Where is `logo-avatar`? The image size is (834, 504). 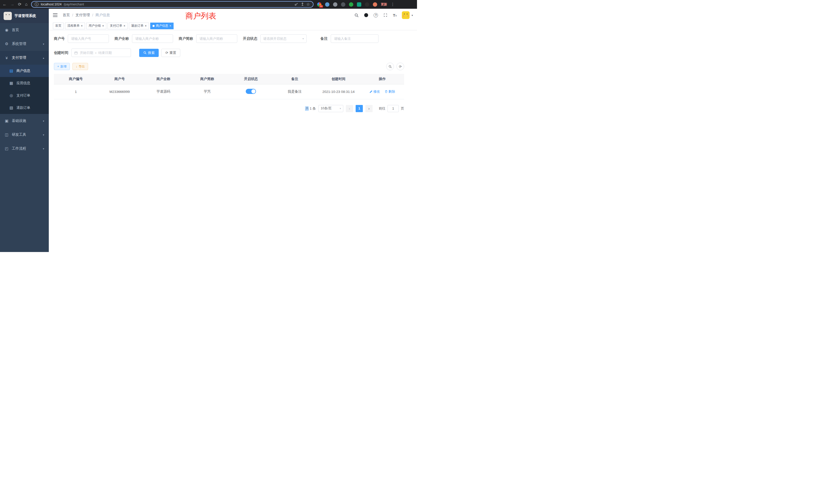 logo-avatar is located at coordinates (8, 16).